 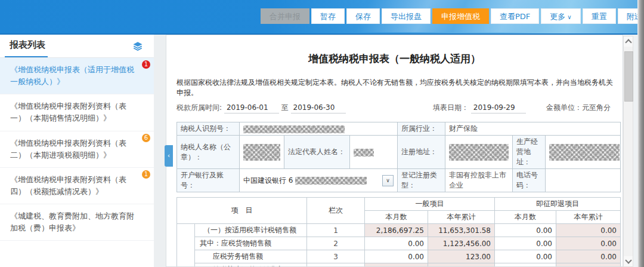 What do you see at coordinates (479, 152) in the screenshot?
I see `reg-address-value` at bounding box center [479, 152].